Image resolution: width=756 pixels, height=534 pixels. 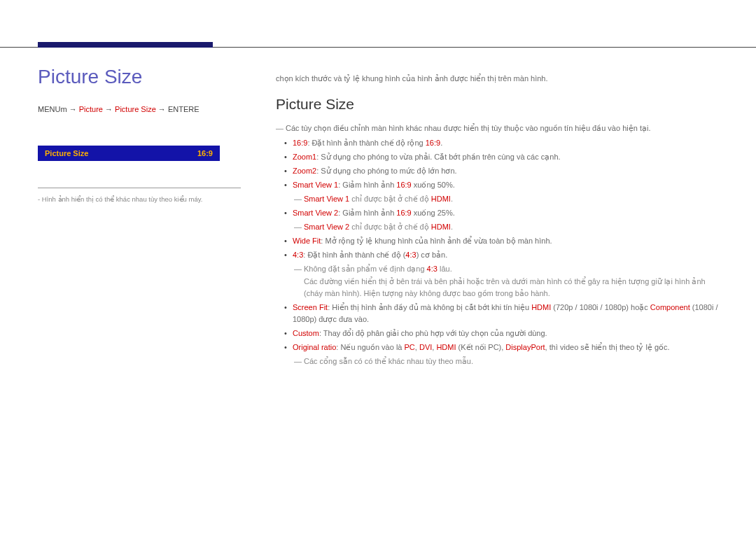 I want to click on option-subnote: Smart View 2 chỉ được bật ở chế độ HDMI., so click(x=501, y=227).